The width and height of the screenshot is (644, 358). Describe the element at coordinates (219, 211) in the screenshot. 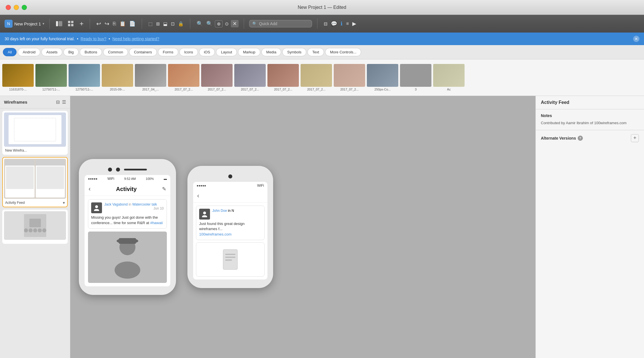

I see `activity-user-2: John Doe` at that location.